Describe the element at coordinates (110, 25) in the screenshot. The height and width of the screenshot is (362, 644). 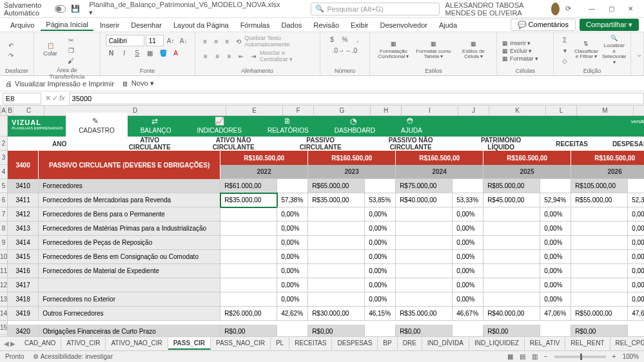
I see `menu-inserir: Inserir` at that location.